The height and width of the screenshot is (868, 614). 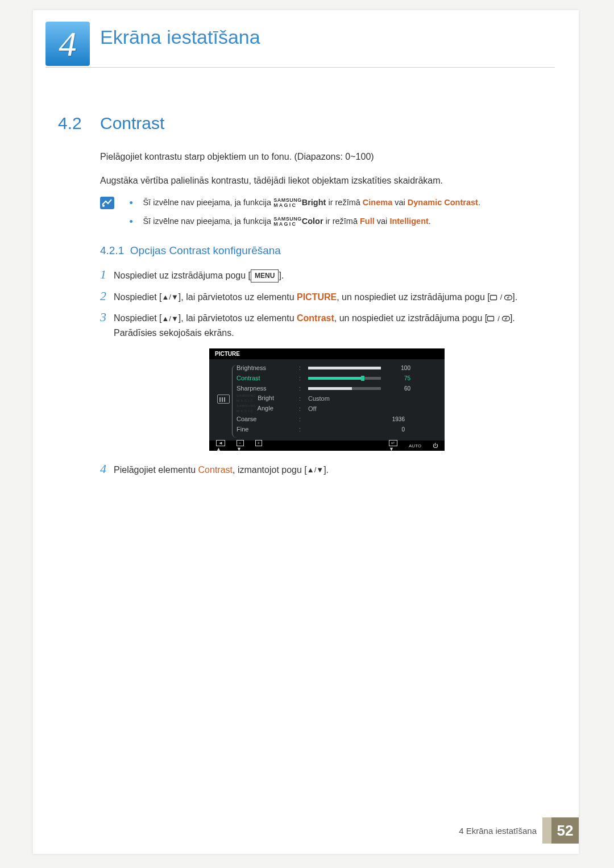 I want to click on step-2: 2 Nospiediet [▲/▼], lai pārvietotos uz e…, so click(x=327, y=297).